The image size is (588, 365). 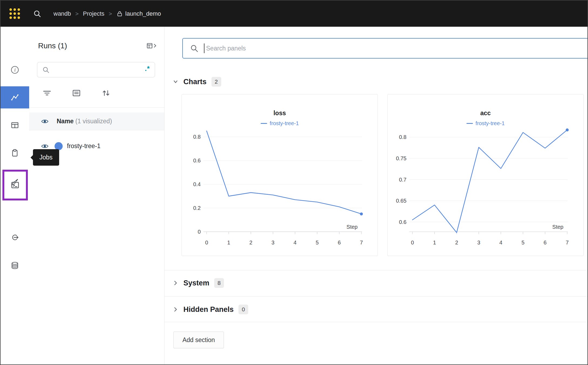 What do you see at coordinates (280, 175) in the screenshot?
I see `chart-panel-loss: loss frosty-tree-1 00.20.40.60.801234567…` at bounding box center [280, 175].